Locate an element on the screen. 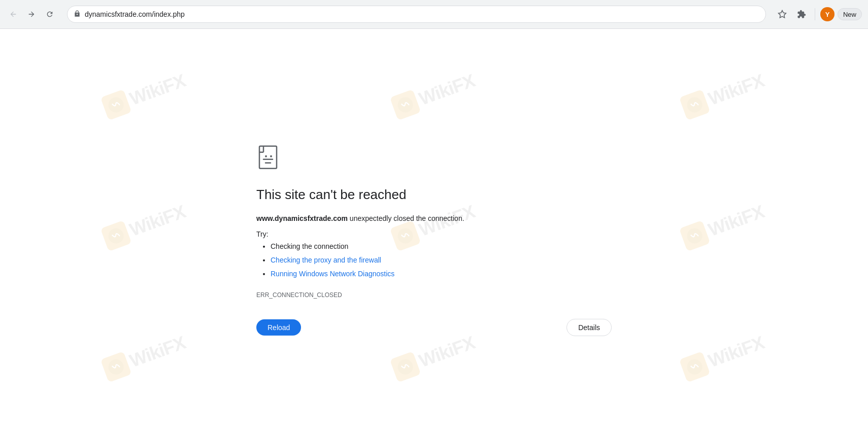 Image resolution: width=868 pixels, height=422 pixels. error-suggestions-list: Checking the connection Checking the pro… is located at coordinates (325, 262).